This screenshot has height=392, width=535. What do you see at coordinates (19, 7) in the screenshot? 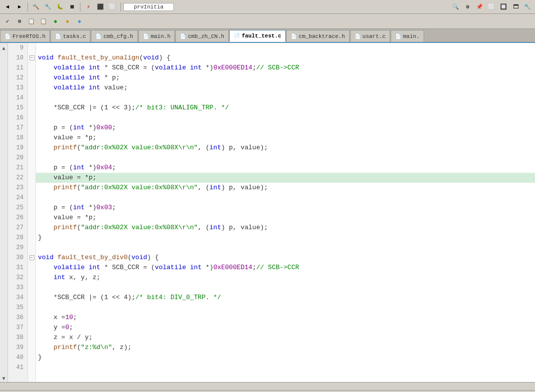
I see `forward-btn: ►` at bounding box center [19, 7].